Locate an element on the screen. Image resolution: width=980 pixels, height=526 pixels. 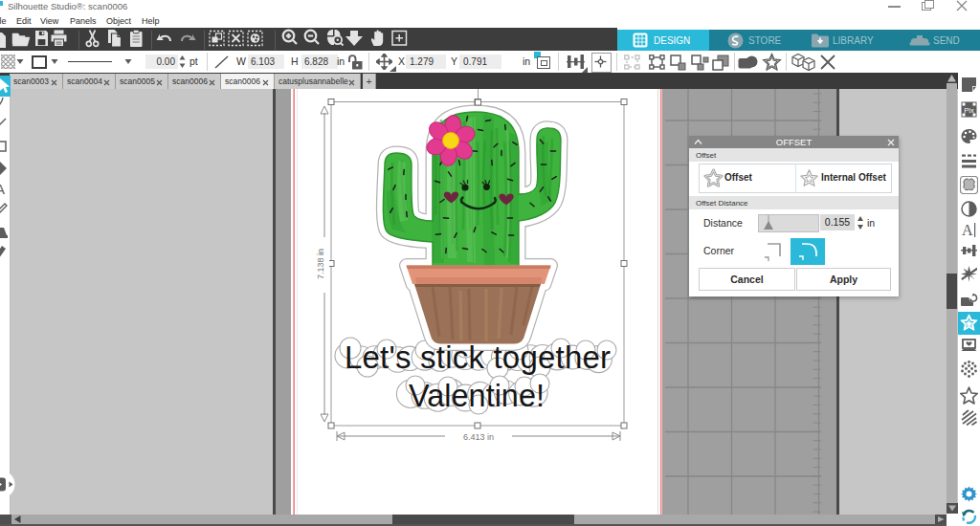
svg-text: Valentine! is located at coordinates (477, 396).